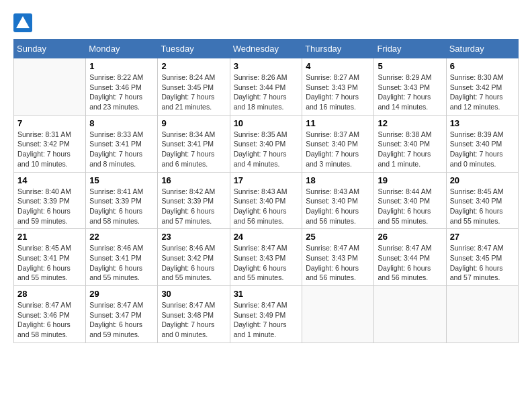 This screenshot has height=411, width=532. I want to click on day-number: 19, so click(410, 180).